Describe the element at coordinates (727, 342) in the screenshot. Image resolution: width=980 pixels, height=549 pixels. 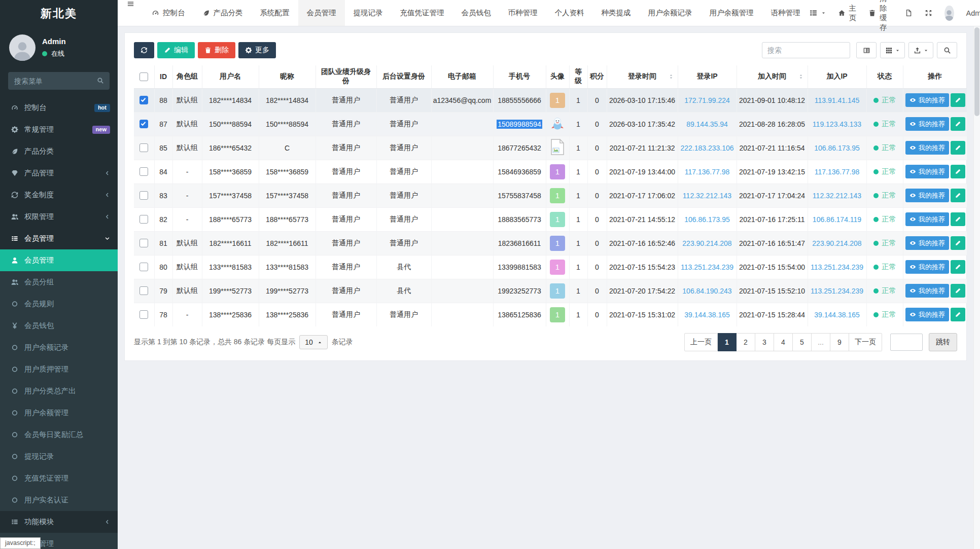
I see `page-button: 1` at that location.